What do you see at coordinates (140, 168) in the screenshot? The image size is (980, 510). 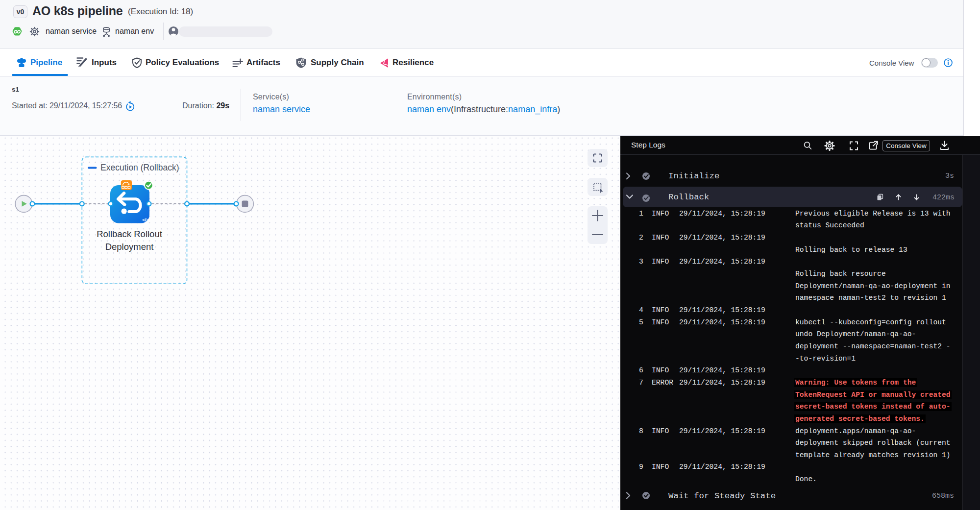 I see `svg-text: Execution (Rollback)` at bounding box center [140, 168].